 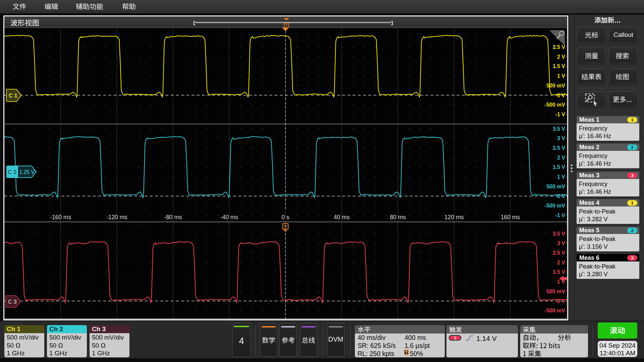 I want to click on svg-text: 40 ms, so click(x=342, y=217).